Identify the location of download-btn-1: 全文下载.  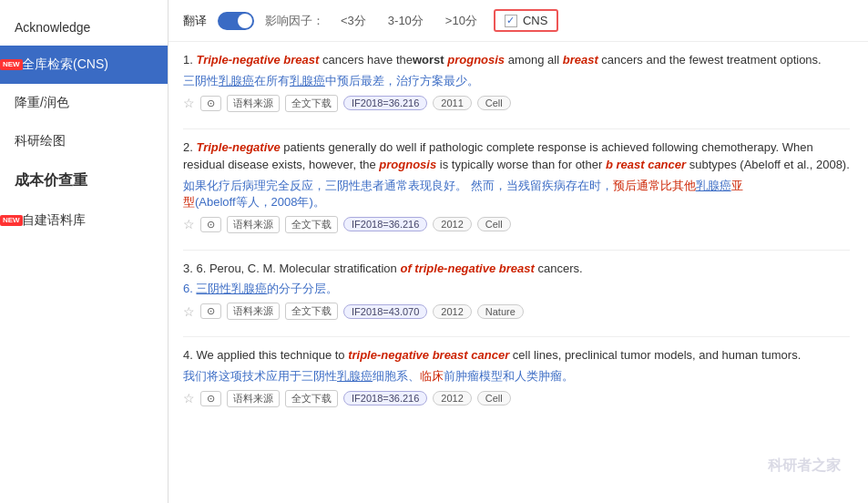
(311, 104).